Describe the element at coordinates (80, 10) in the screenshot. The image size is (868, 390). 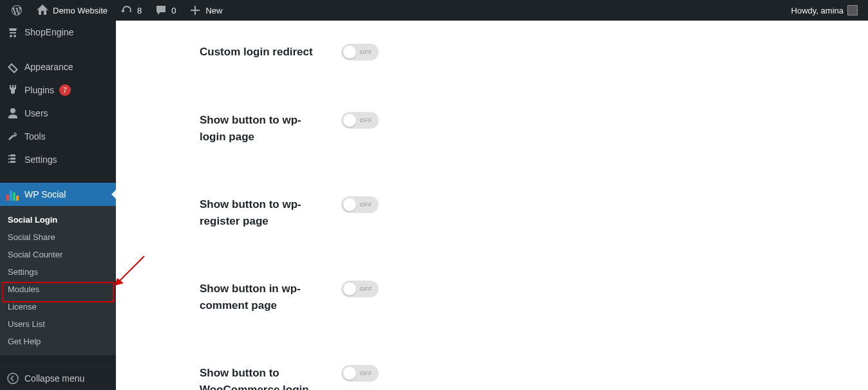
I see `site-name: Demo Website` at that location.